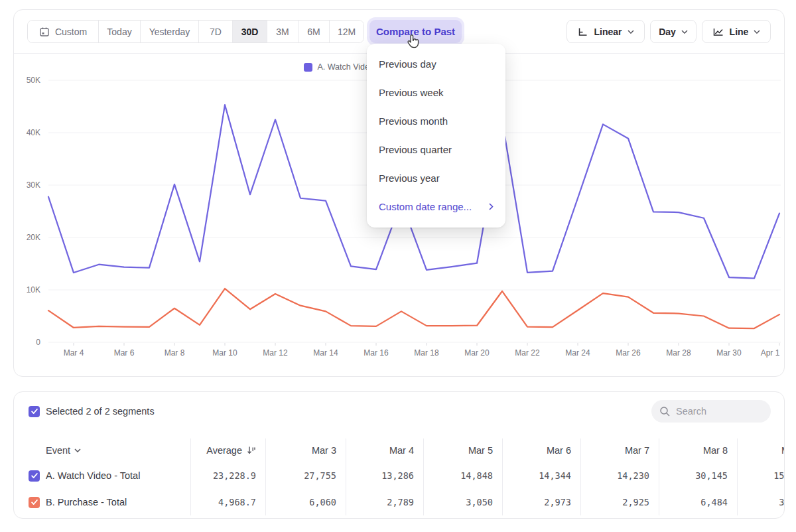 The image size is (796, 532). Describe the element at coordinates (100, 411) in the screenshot. I see `selected-segments-text: Selected 2 of 2 segments` at that location.